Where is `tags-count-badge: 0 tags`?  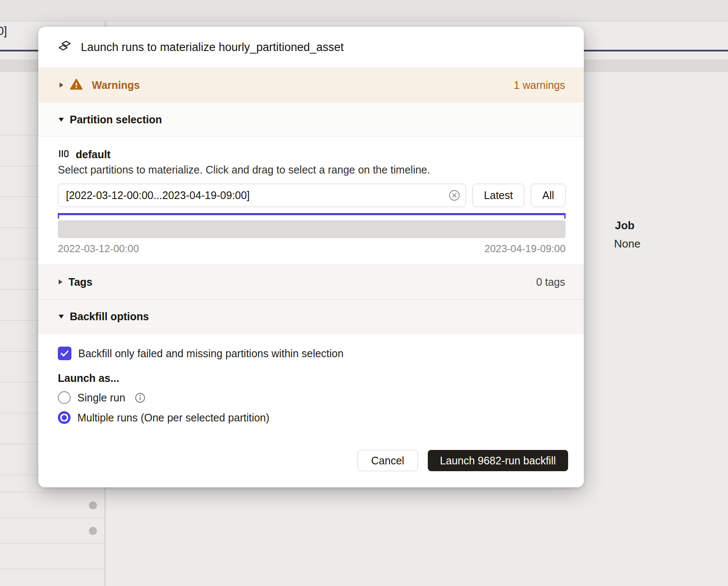 tags-count-badge: 0 tags is located at coordinates (551, 282).